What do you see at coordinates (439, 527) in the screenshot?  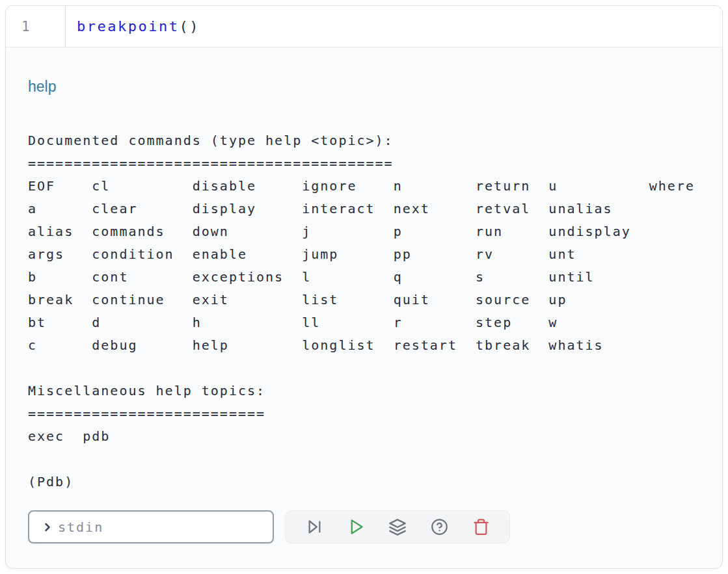 I see `help-button` at bounding box center [439, 527].